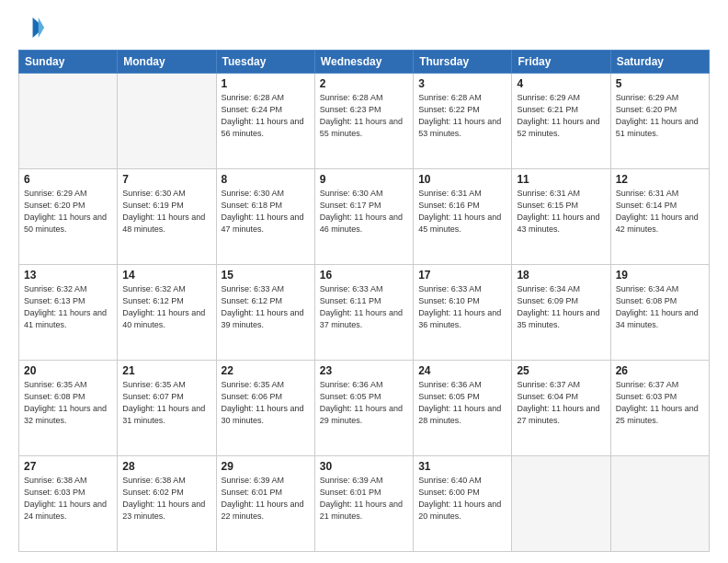  I want to click on calendar-cell: 3Sunrise: 6:28 AM Sunset: 6:22 PM Daylig…, so click(463, 121).